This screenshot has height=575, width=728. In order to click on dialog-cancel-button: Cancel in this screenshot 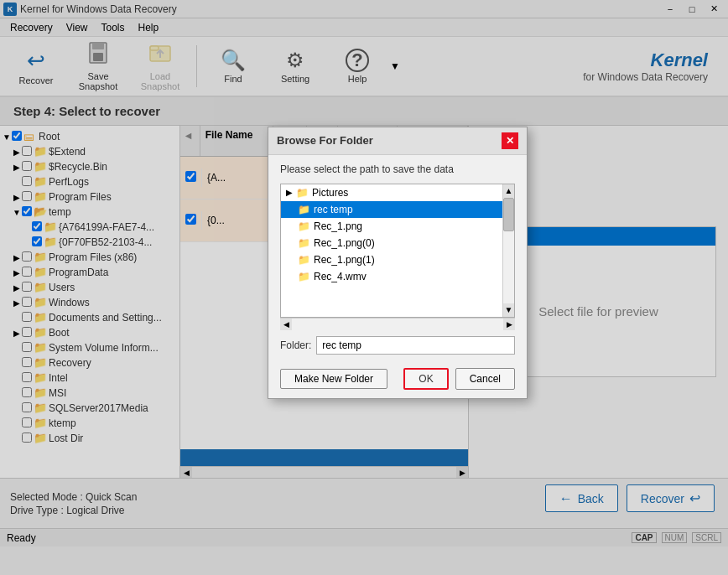, I will do `click(485, 379)`.